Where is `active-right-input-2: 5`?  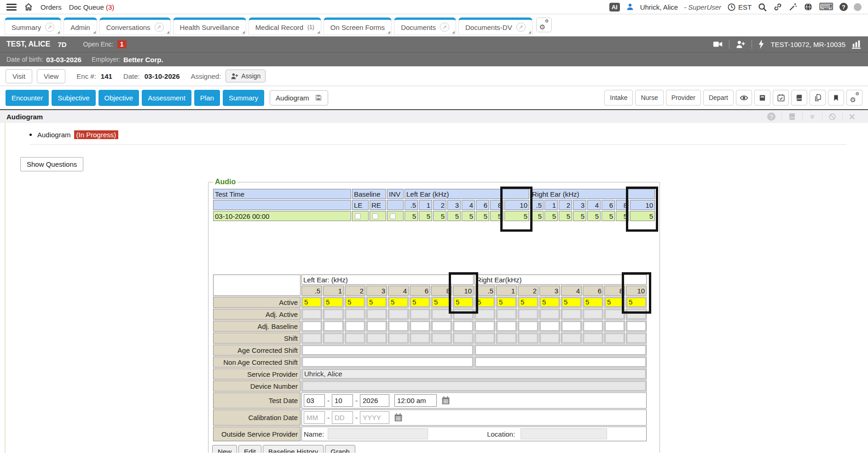 active-right-input-2: 5 is located at coordinates (528, 302).